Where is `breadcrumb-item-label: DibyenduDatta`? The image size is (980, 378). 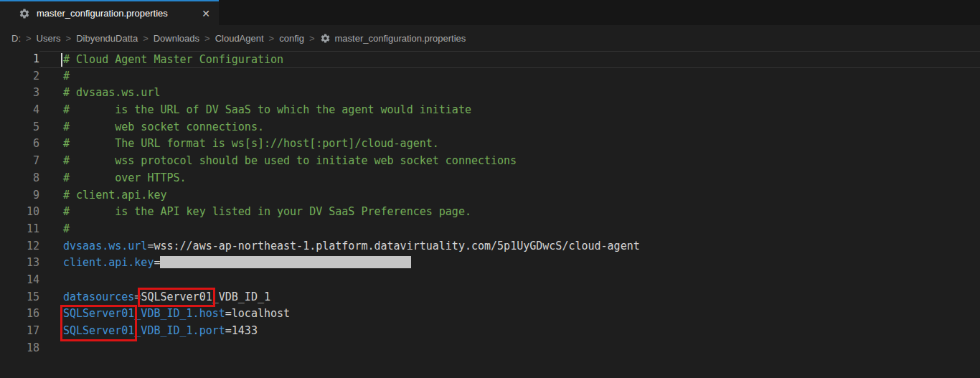
breadcrumb-item-label: DibyenduDatta is located at coordinates (107, 39).